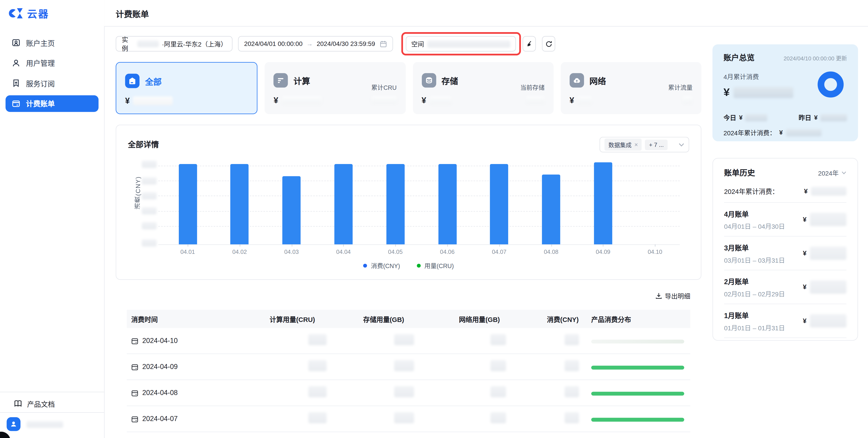 This screenshot has width=868, height=438. Describe the element at coordinates (781, 133) in the screenshot. I see `currency-symbol: ¥` at that location.